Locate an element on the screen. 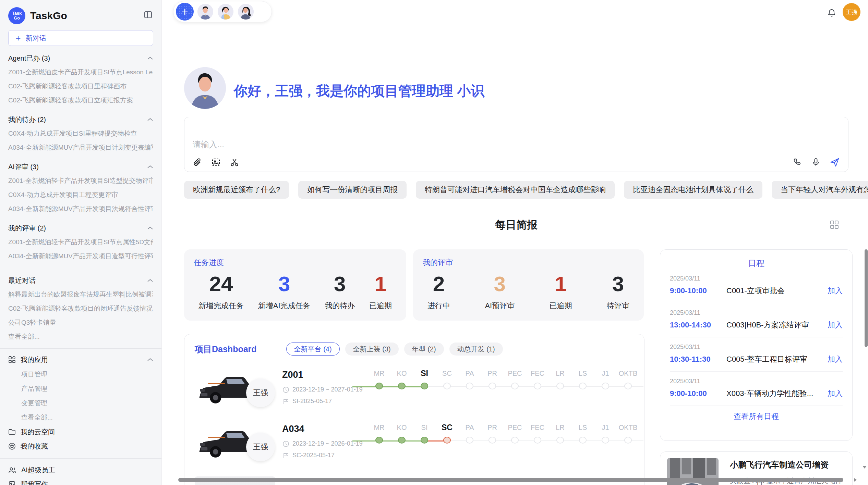  list-item: C02-飞腾新能源轻客改款项目立项汇报方案 is located at coordinates (81, 100).